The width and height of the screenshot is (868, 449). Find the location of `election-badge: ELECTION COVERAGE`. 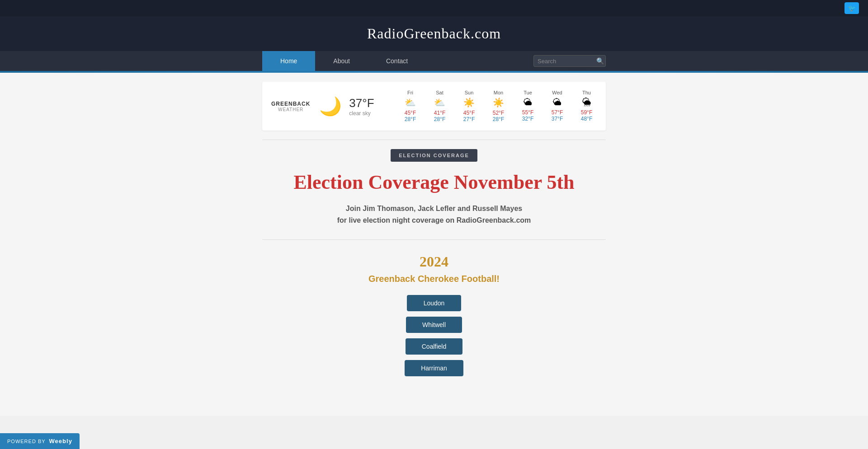

election-badge: ELECTION COVERAGE is located at coordinates (434, 155).